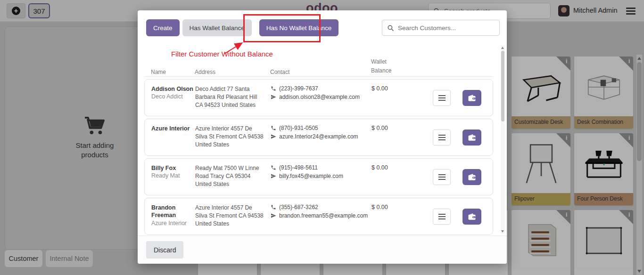 This screenshot has width=644, height=275. Describe the element at coordinates (233, 97) in the screenshot. I see `customer-address: Deco Addict 77 Santa Barbara Rd Pleasant…` at that location.